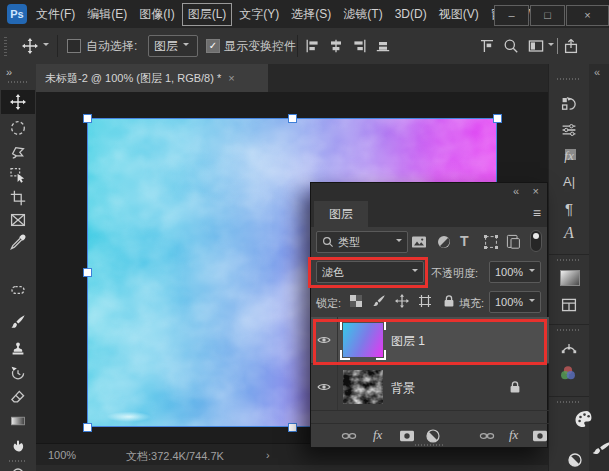 The width and height of the screenshot is (609, 471). I want to click on character-panel-icon: A|, so click(569, 182).